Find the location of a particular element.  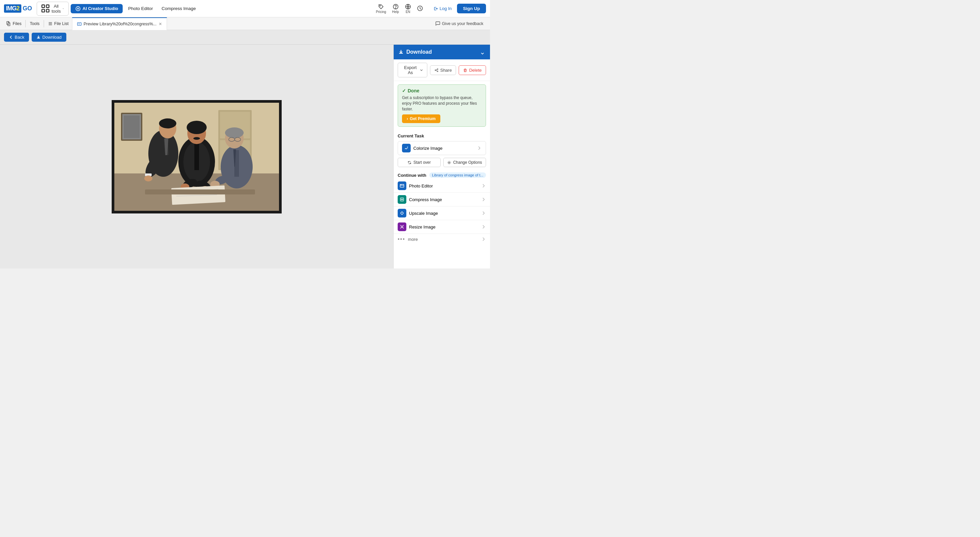

feedback-label: Give us your feedback is located at coordinates (463, 24).